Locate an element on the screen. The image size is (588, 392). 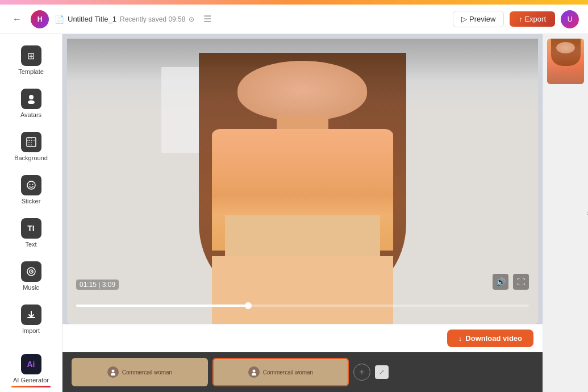
background-label: Background is located at coordinates (31, 158).